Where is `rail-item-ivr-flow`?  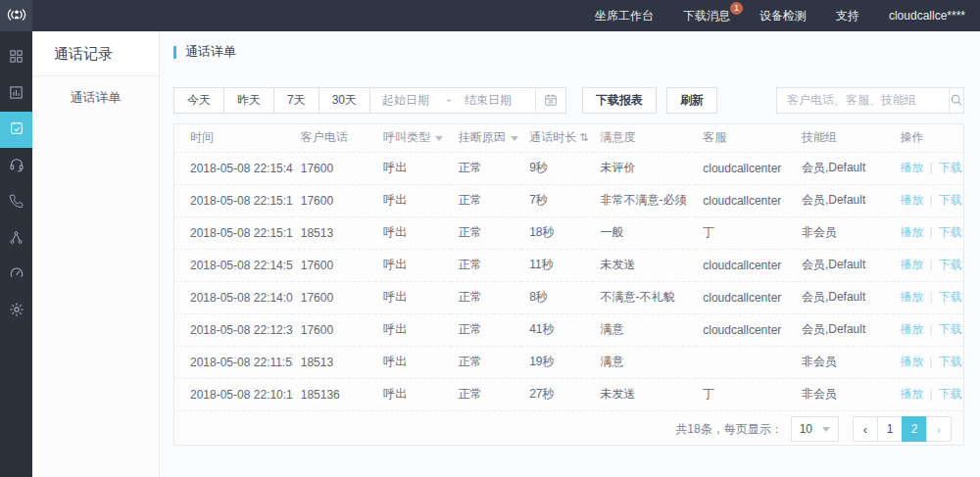 rail-item-ivr-flow is located at coordinates (16, 239).